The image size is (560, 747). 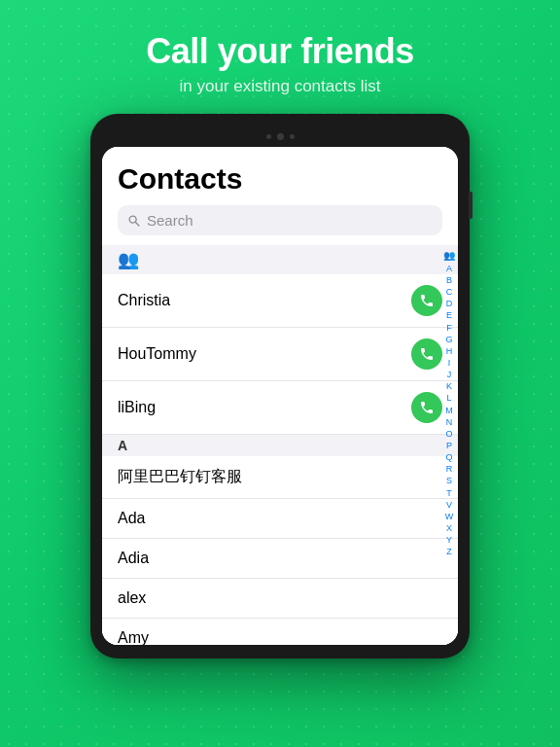 I want to click on alpha-index-d: D, so click(x=449, y=303).